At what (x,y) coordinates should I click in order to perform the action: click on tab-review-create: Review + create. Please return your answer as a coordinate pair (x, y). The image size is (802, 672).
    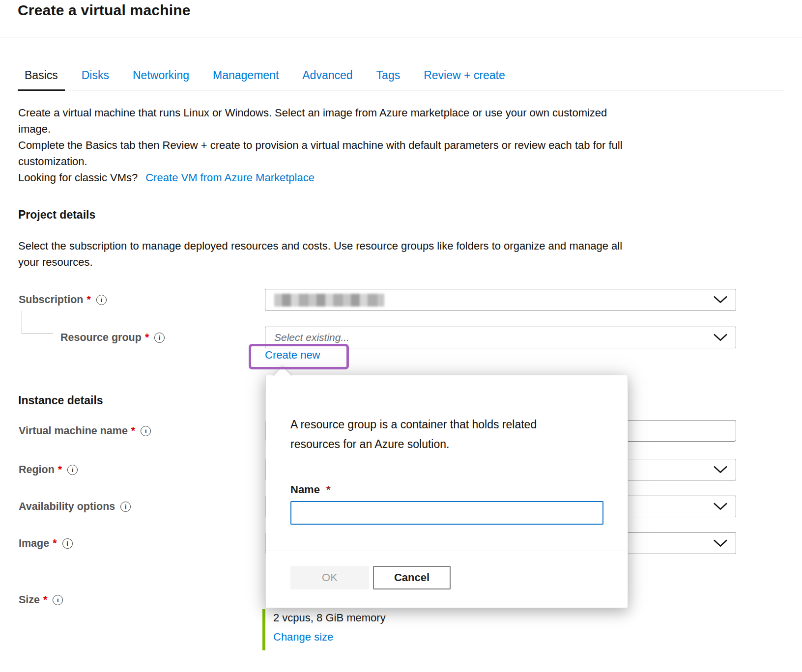
    Looking at the image, I should click on (464, 78).